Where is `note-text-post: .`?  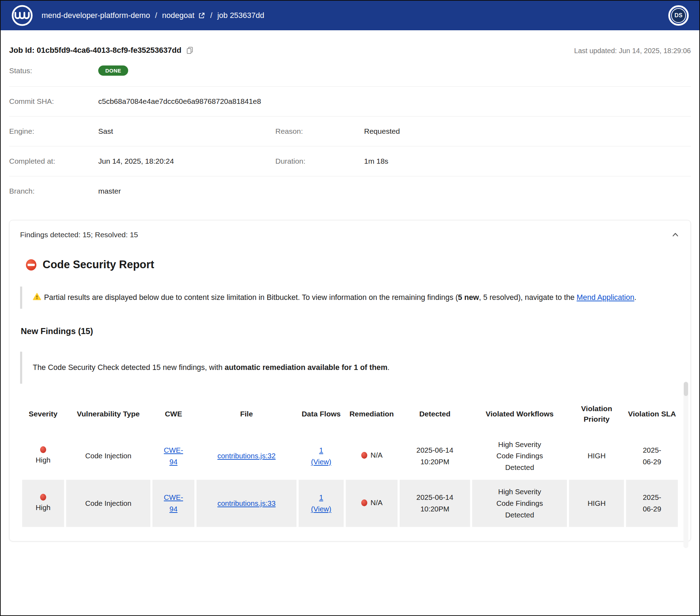
note-text-post: . is located at coordinates (388, 367).